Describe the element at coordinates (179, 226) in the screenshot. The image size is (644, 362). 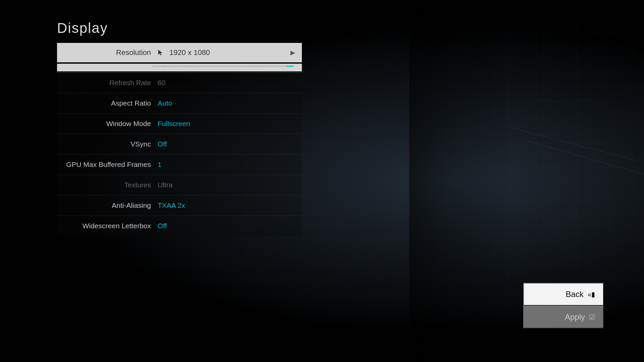
I see `widescreen-letterbox-row: Widescreen Letterbox Off` at that location.